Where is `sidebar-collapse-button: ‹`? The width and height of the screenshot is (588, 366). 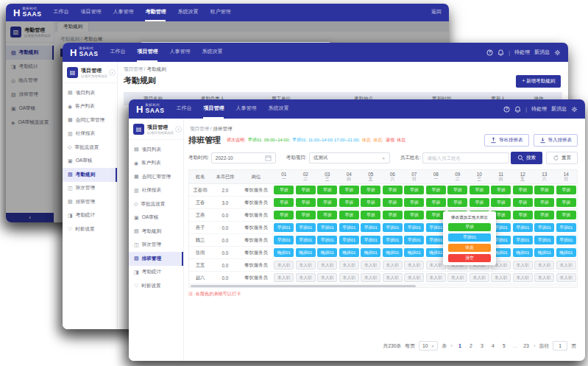
sidebar-collapse-button: ‹ is located at coordinates (112, 72).